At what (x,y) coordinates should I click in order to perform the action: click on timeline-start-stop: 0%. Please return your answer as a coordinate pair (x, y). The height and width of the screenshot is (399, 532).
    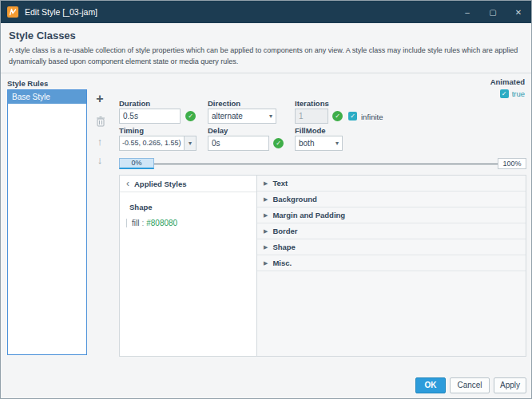
    Looking at the image, I should click on (137, 164).